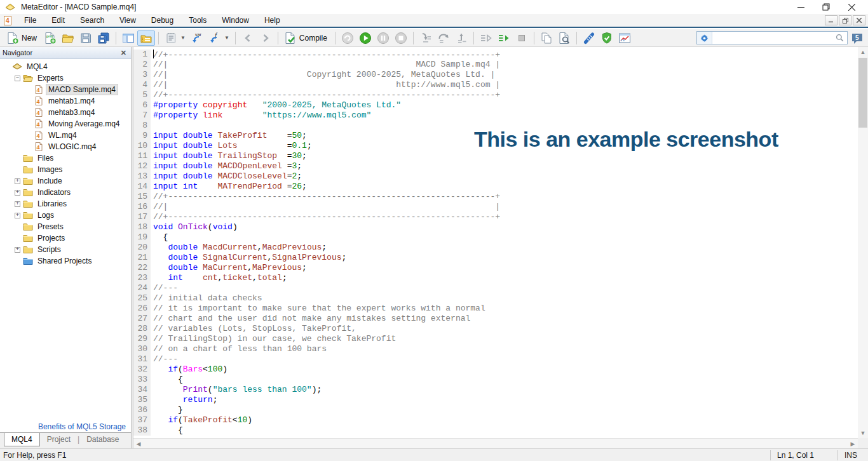  I want to click on mdi-close-button, so click(859, 20).